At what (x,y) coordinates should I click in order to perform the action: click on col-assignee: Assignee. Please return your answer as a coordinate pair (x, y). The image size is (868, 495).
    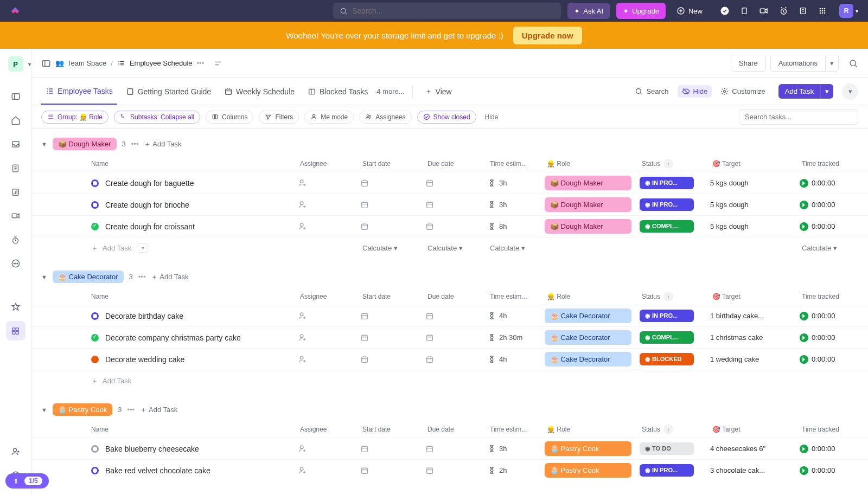
    Looking at the image, I should click on (331, 297).